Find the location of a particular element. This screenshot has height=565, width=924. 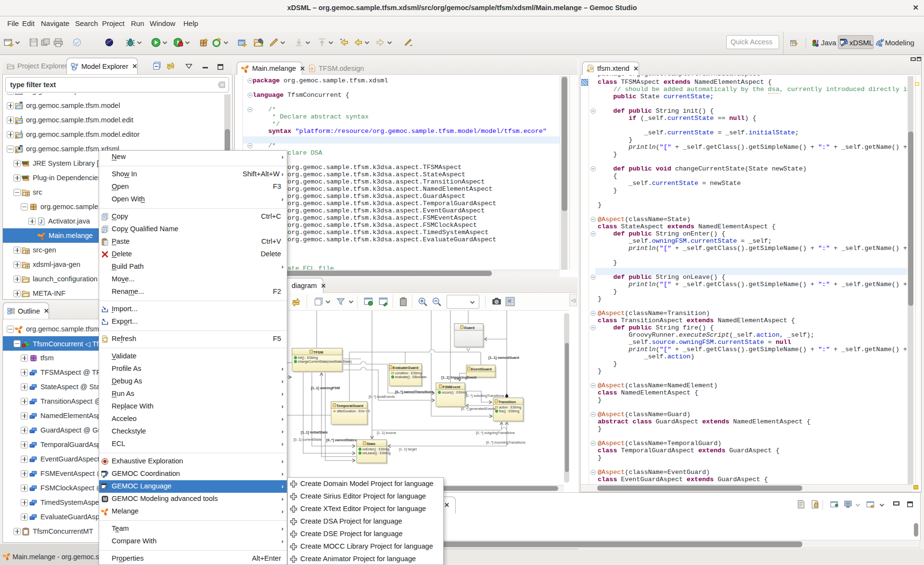

svg-text: EventGuard is located at coordinates (481, 369).